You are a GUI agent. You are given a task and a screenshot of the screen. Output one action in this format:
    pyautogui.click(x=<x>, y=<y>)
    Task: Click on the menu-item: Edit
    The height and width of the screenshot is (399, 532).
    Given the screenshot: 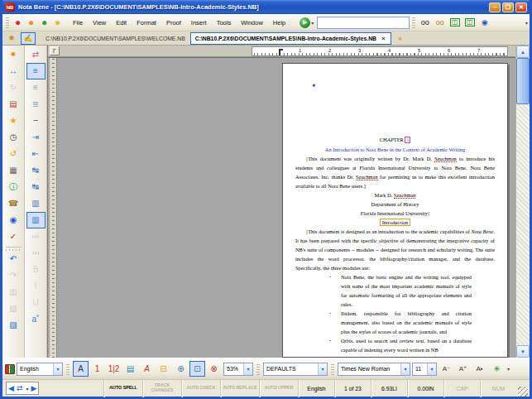 What is the action you would take?
    pyautogui.click(x=121, y=23)
    